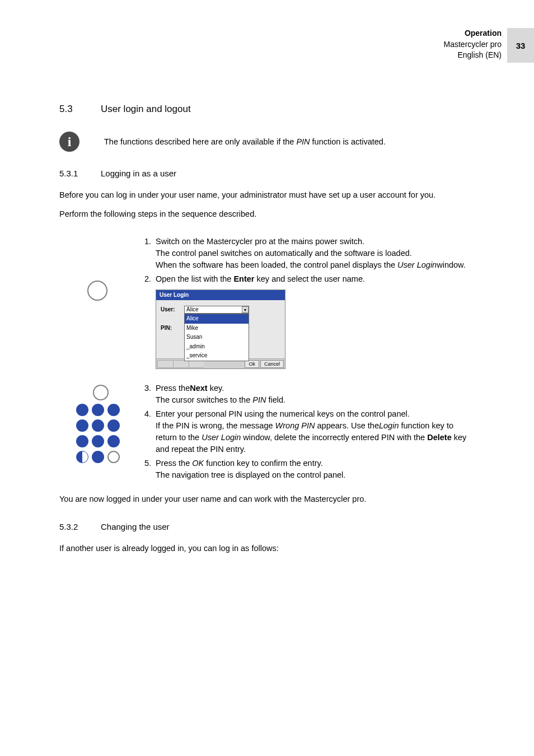  I want to click on step-4b-bold: Delete, so click(439, 437).